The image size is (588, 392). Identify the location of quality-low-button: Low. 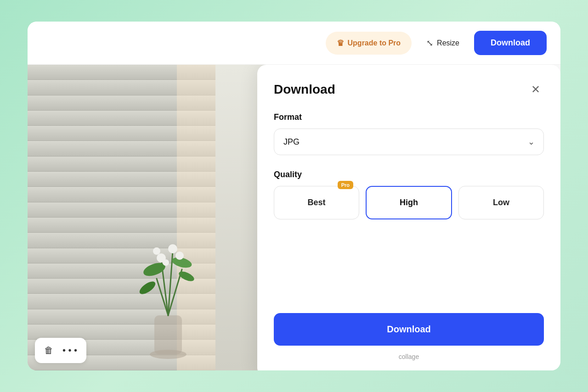
(501, 203).